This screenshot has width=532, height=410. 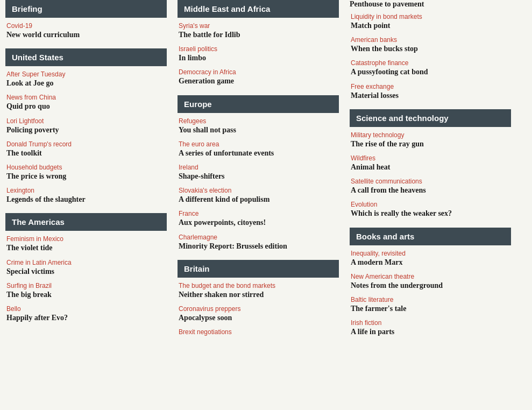 What do you see at coordinates (430, 210) in the screenshot?
I see `list-item: Evolution Which is really the weaker sex…` at bounding box center [430, 210].